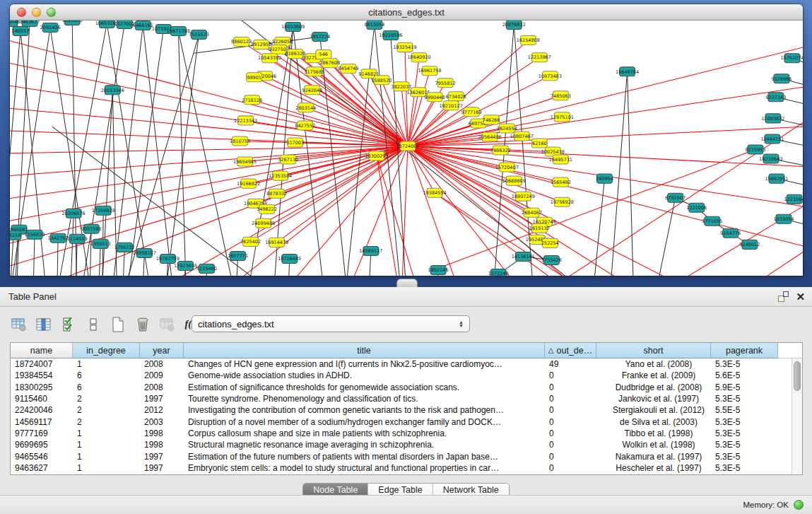 The height and width of the screenshot is (514, 812). What do you see at coordinates (35, 235) in the screenshot?
I see `graph-node: 1156829` at bounding box center [35, 235].